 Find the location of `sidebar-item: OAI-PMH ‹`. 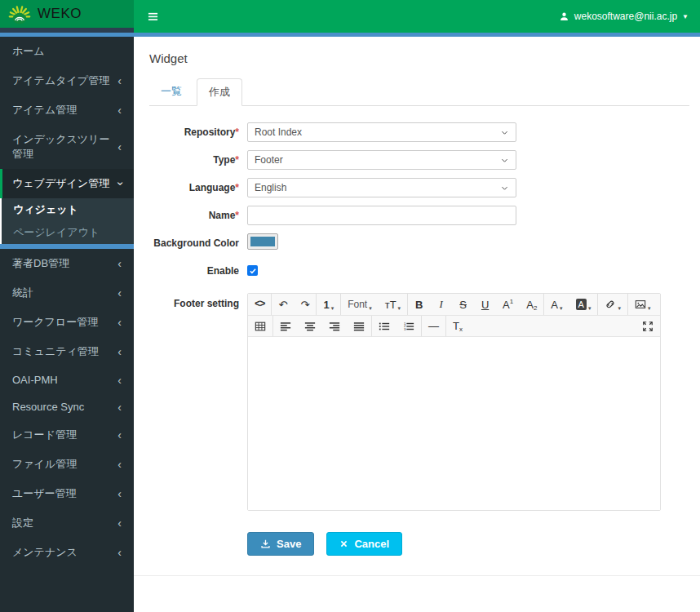

sidebar-item: OAI-PMH ‹ is located at coordinates (67, 380).